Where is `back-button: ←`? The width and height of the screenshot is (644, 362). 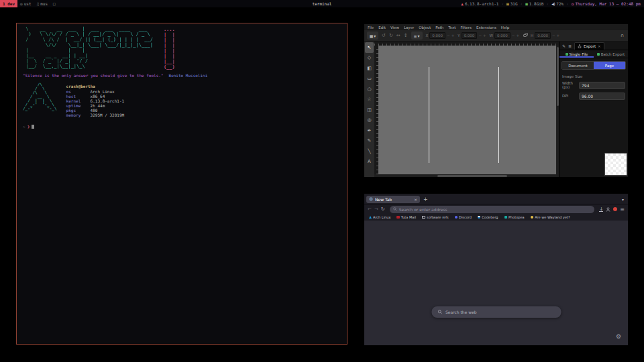 back-button: ← is located at coordinates (370, 209).